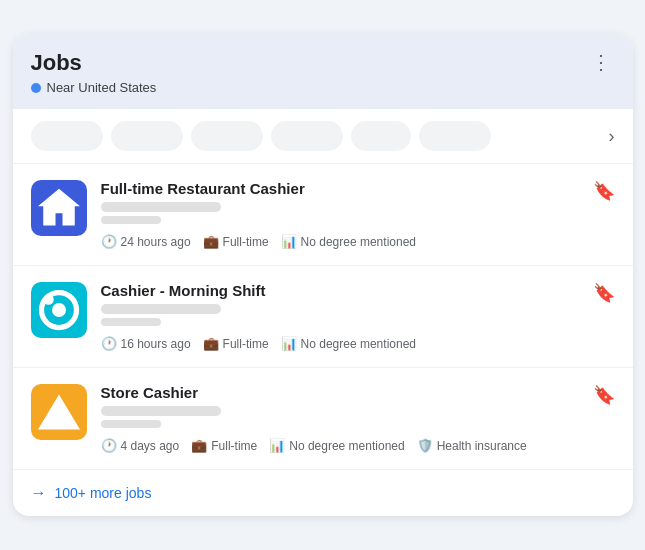 Image resolution: width=645 pixels, height=550 pixels. Describe the element at coordinates (348, 344) in the screenshot. I see `job-degree-2: 📊 No degree mentioned` at that location.